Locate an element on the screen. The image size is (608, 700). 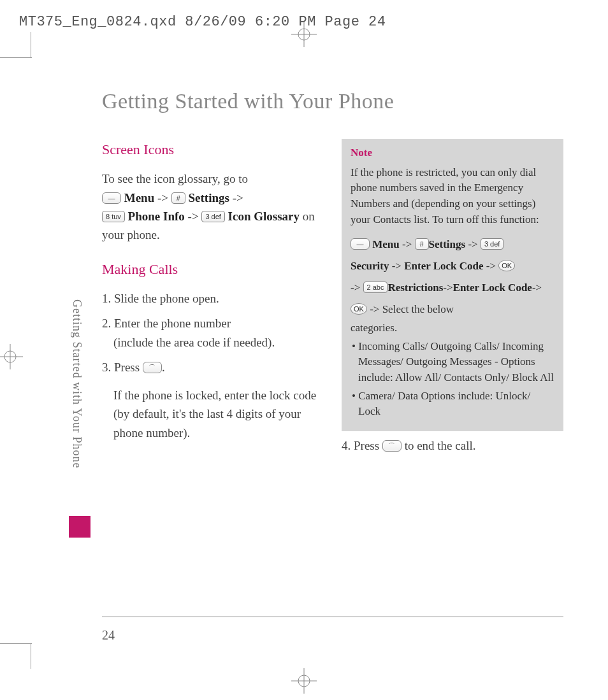
page-title: Getting Started with Your Phone is located at coordinates (333, 101).